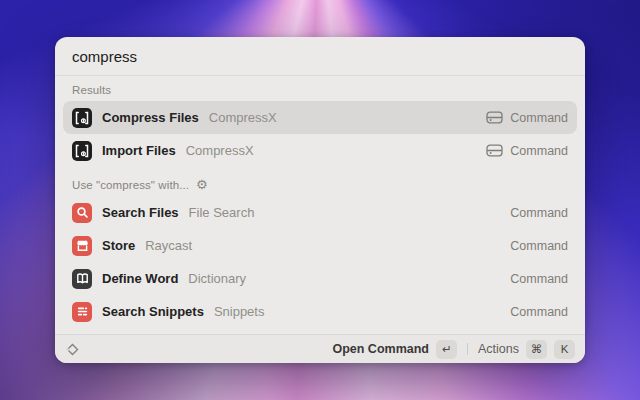 This screenshot has width=640, height=400. What do you see at coordinates (320, 88) in the screenshot?
I see `results-section-label: Results` at bounding box center [320, 88].